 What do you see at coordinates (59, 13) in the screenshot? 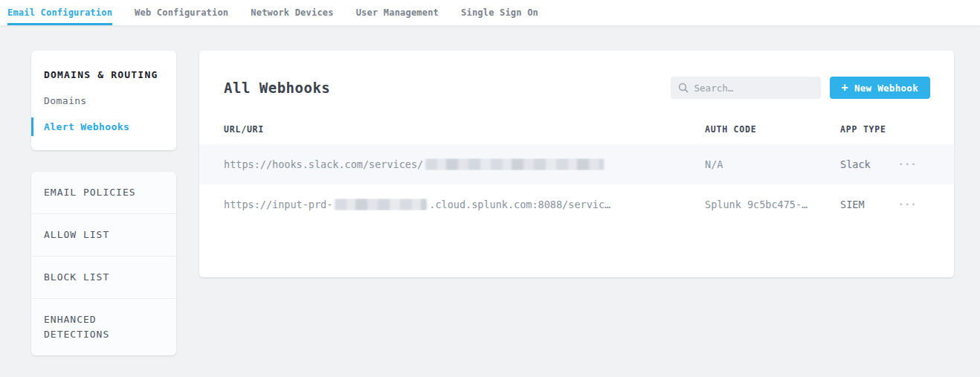
I see `tab-email-configuration: Email Configuration` at bounding box center [59, 13].